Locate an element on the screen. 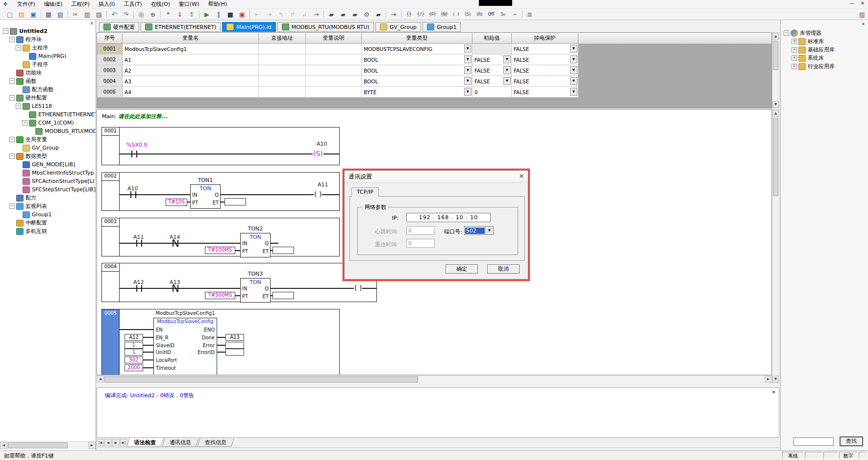  output-nav-1-icon: ◀ is located at coordinates (108, 442).